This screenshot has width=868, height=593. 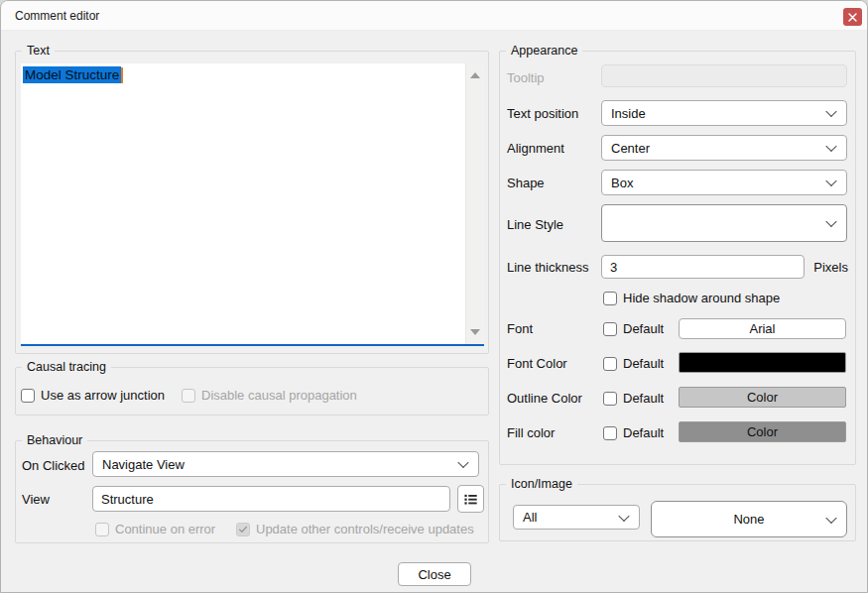 I want to click on fill-color-label: Fill color, so click(x=531, y=432).